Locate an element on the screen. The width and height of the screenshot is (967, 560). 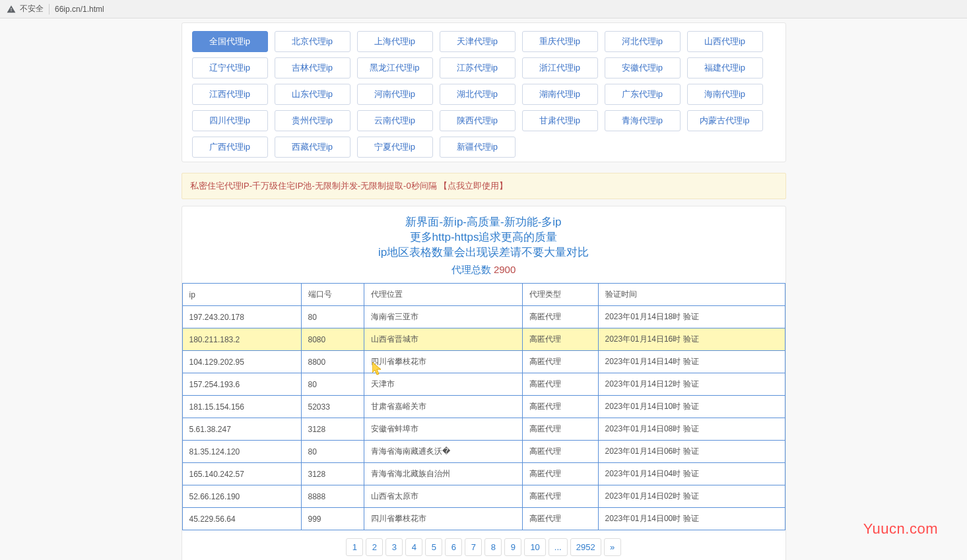
region-tab: 宁夏代理ip is located at coordinates (395, 147).